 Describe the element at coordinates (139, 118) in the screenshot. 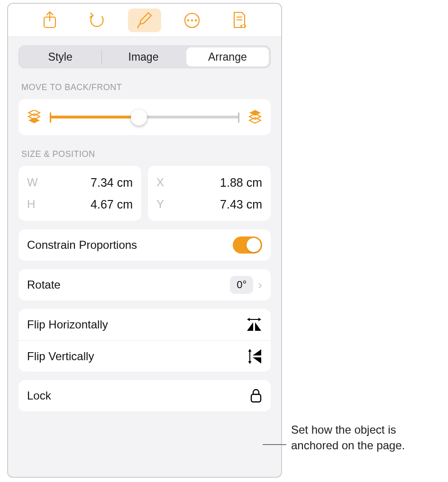

I see `slider-knob` at that location.